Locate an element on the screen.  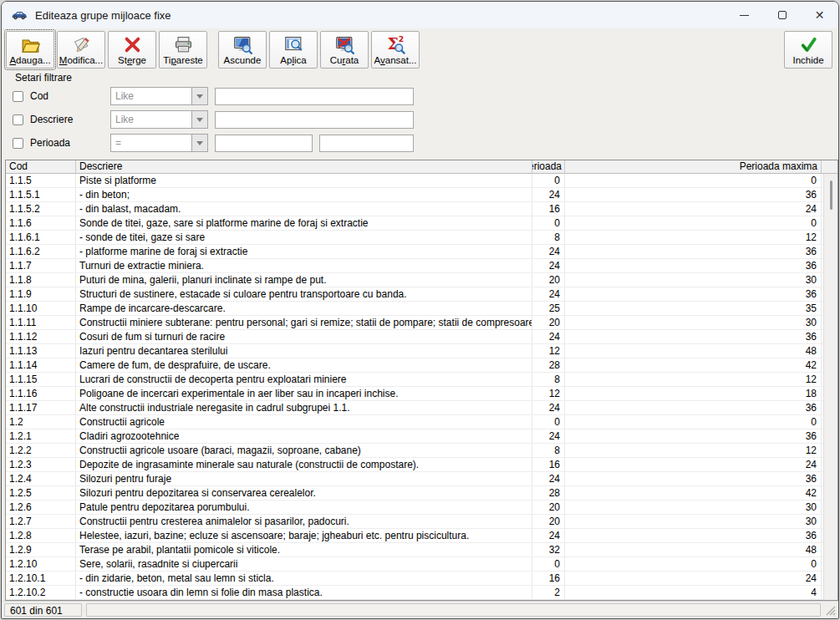
table-row: 1.2.10Sere, solarii, rasadnite si ciuper… is located at coordinates (421, 565).